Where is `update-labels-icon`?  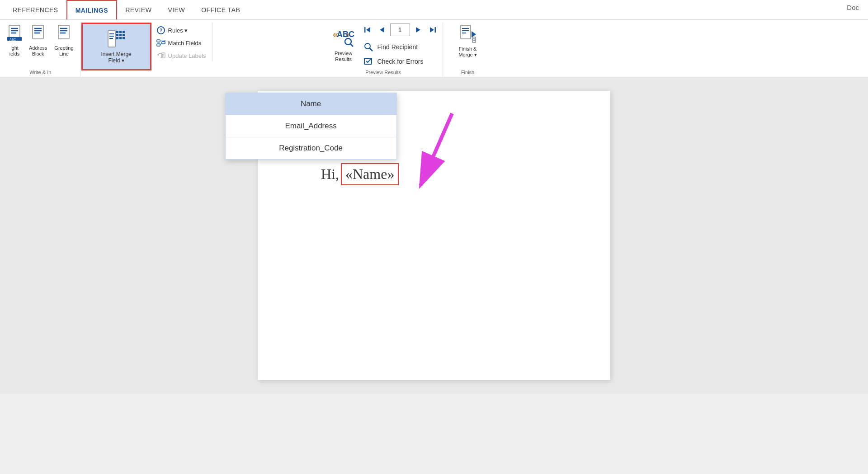 update-labels-icon is located at coordinates (161, 56).